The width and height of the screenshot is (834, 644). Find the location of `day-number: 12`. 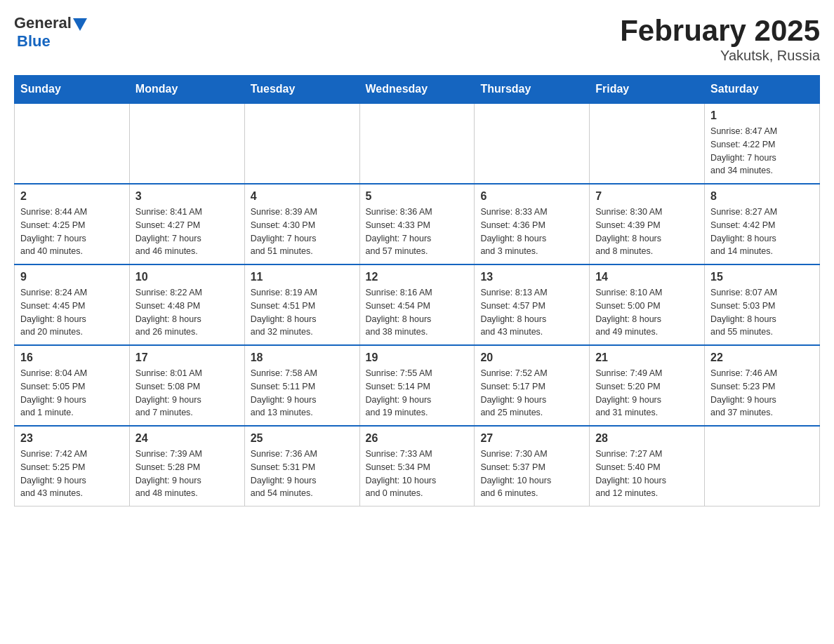

day-number: 12 is located at coordinates (417, 277).